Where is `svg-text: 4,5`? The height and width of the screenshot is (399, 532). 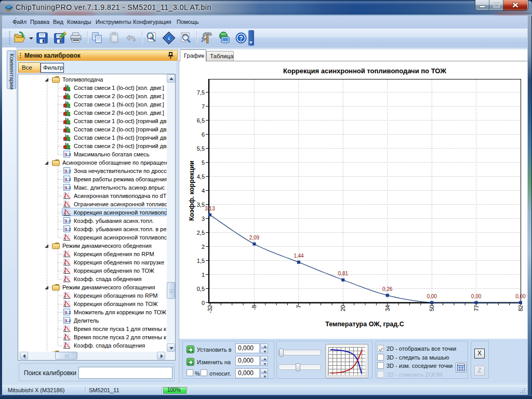 svg-text: 4,5 is located at coordinates (201, 177).